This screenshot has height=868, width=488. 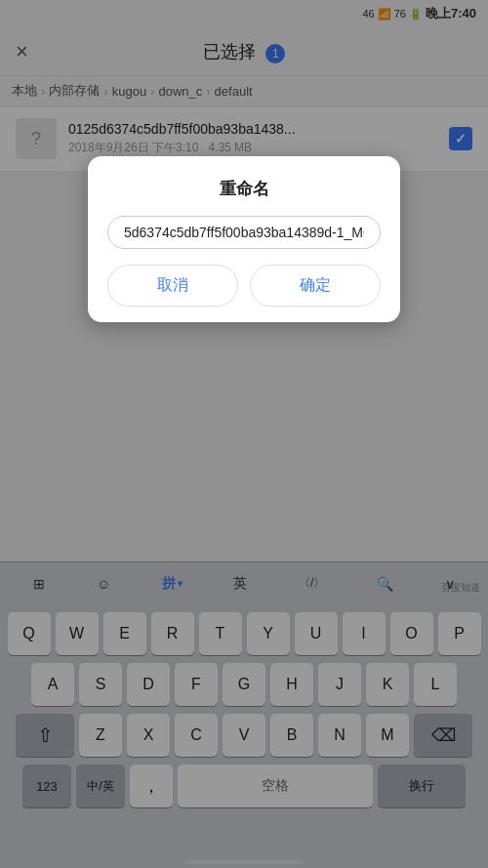 I want to click on rename-input, so click(x=244, y=232).